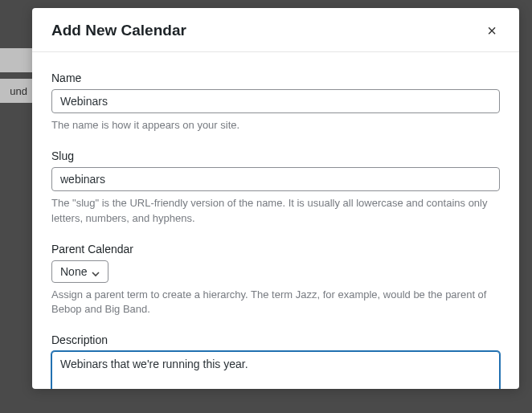 This screenshot has width=532, height=413. Describe the element at coordinates (276, 179) in the screenshot. I see `slug-input` at that location.